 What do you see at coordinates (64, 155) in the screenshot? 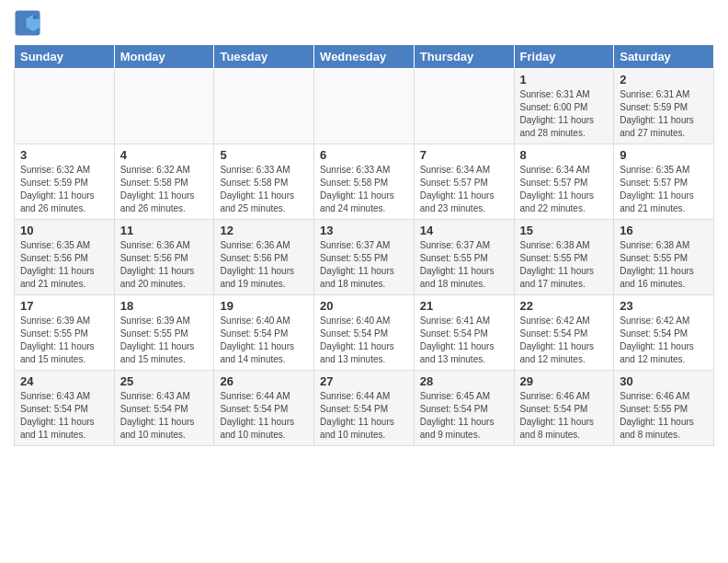
I see `day-number: 3` at bounding box center [64, 155].